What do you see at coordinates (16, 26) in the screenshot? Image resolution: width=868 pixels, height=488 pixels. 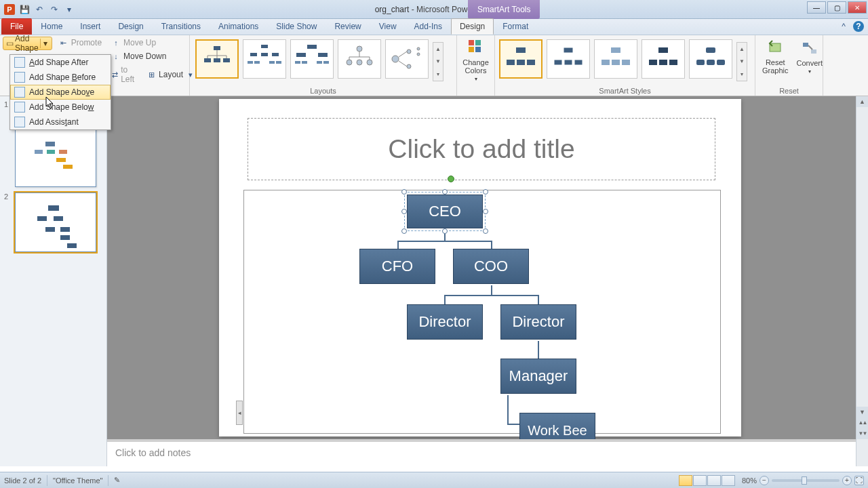 I see `tab-file: File` at bounding box center [16, 26].